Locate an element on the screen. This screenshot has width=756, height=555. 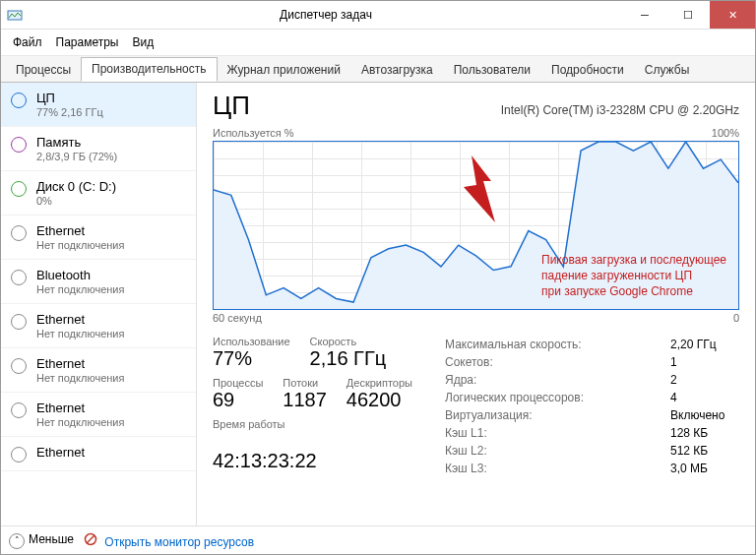
tab-app-history: Журнал приложений is located at coordinates (284, 70).